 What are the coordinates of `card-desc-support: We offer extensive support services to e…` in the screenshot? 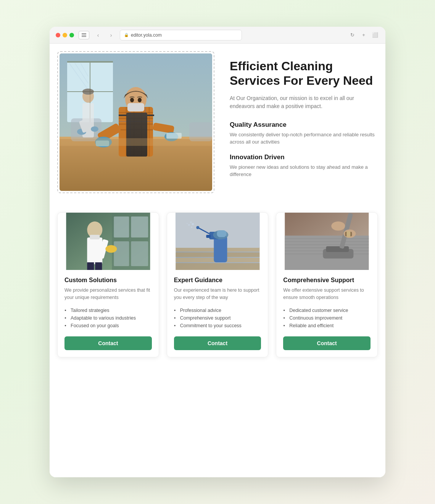 It's located at (327, 294).